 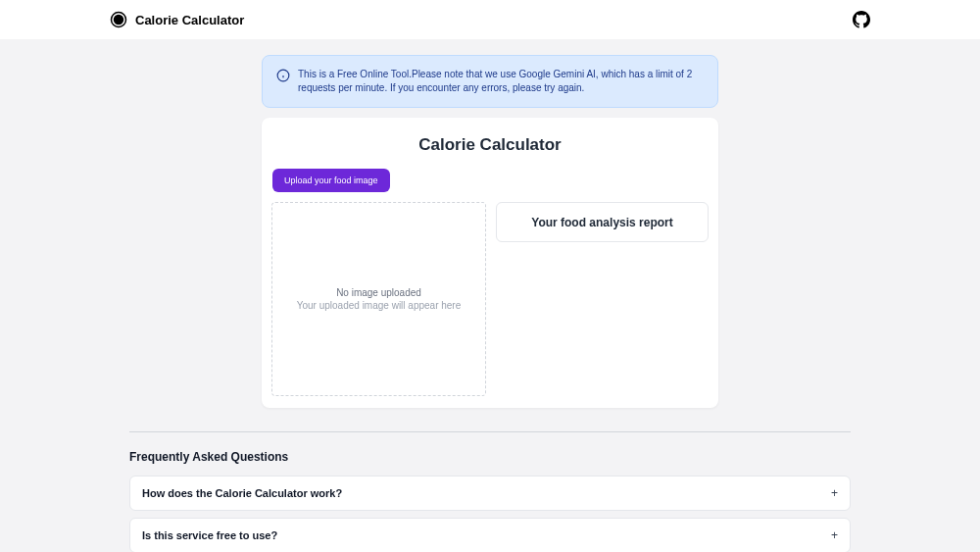 I want to click on info-banner: This is a Free Online Tool.Please note t…, so click(x=490, y=81).